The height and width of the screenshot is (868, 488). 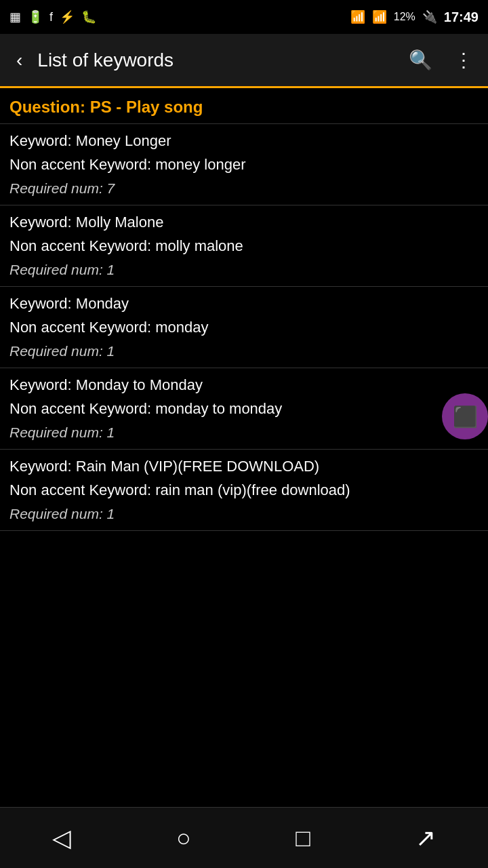 I want to click on bottom-nav: ◁ ○ □ ↗, so click(x=244, y=837).